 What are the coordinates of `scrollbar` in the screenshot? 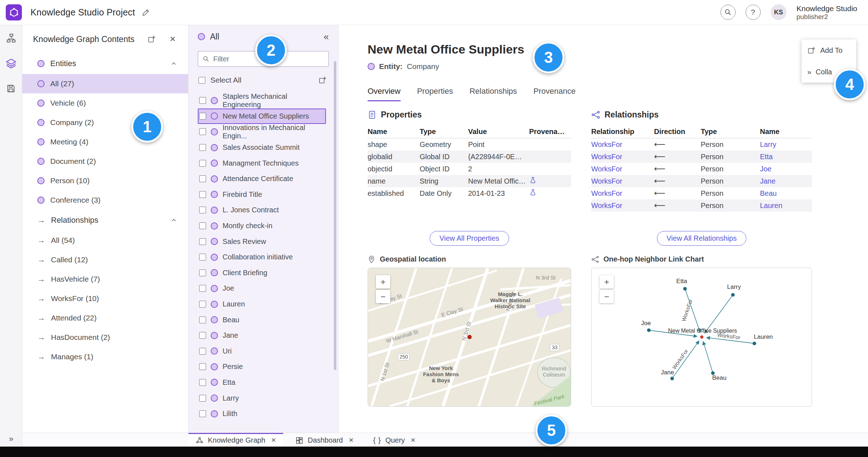 It's located at (335, 216).